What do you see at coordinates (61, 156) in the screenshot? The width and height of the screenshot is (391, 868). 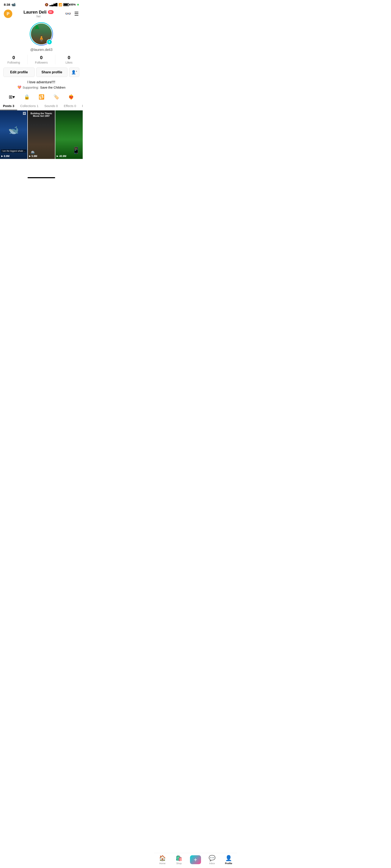 I see `video-views-3: ▶ 40.9M` at bounding box center [61, 156].